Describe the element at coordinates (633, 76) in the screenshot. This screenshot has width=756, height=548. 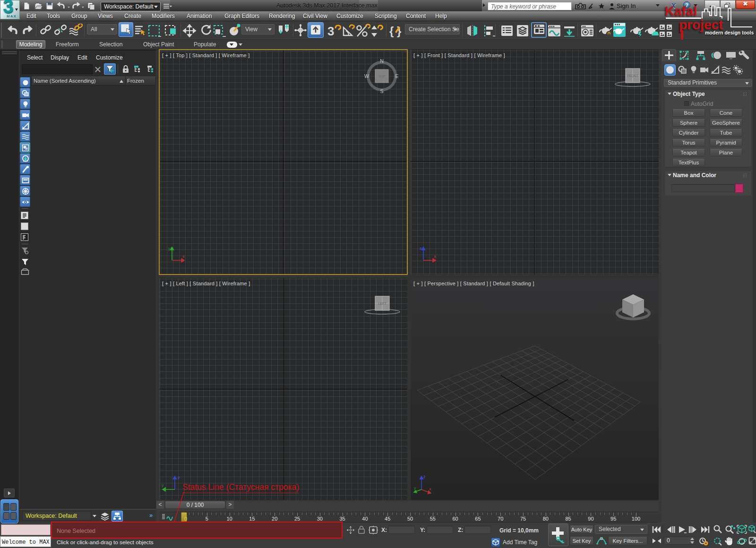
I see `svg-text: FRONT` at that location.